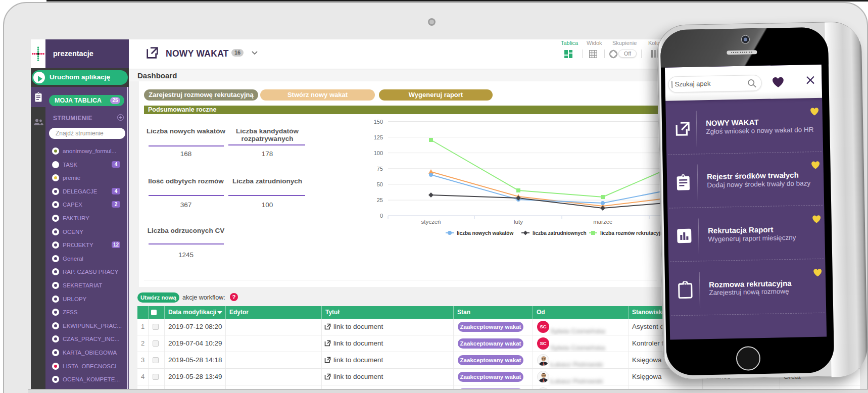 The image size is (868, 393). Describe the element at coordinates (380, 184) in the screenshot. I see `svg-text: 50` at that location.